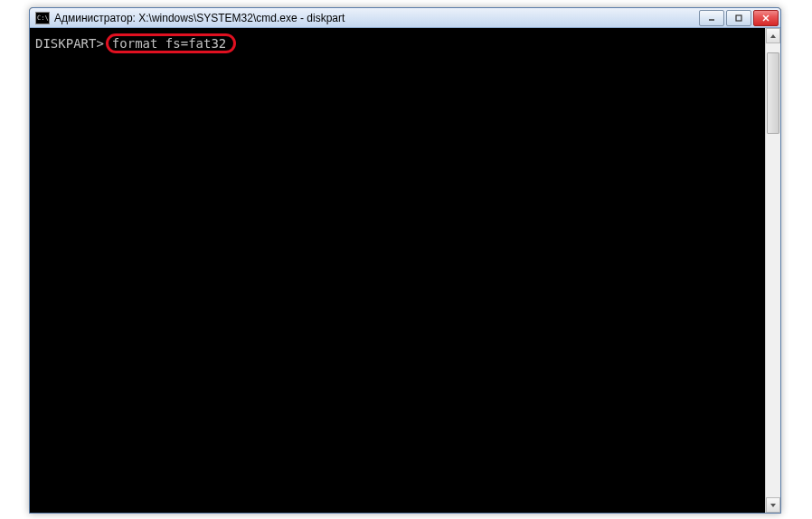 The image size is (812, 519). What do you see at coordinates (712, 18) in the screenshot?
I see `minimize-button` at bounding box center [712, 18].